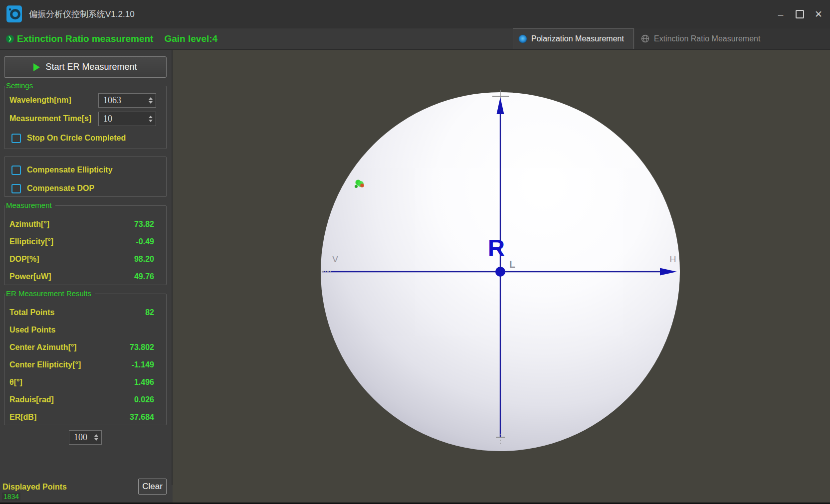  What do you see at coordinates (10, 39) in the screenshot?
I see `chevron-circle-icon: ❯` at bounding box center [10, 39].